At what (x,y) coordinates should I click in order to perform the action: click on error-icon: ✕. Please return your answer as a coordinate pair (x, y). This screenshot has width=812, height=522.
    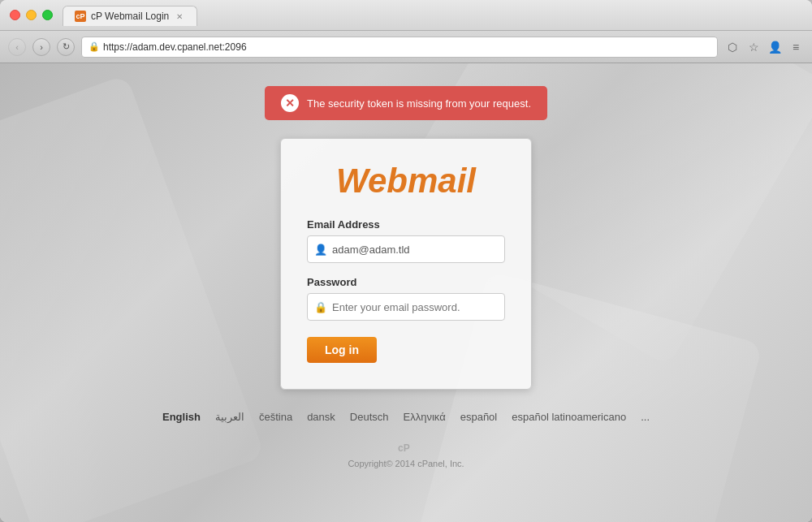
    Looking at the image, I should click on (290, 103).